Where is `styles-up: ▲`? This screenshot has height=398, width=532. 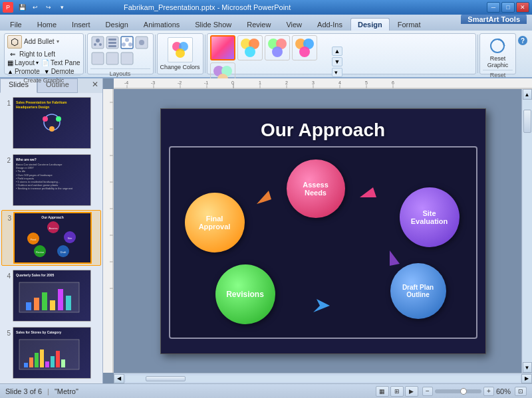
styles-up: ▲ is located at coordinates (338, 51).